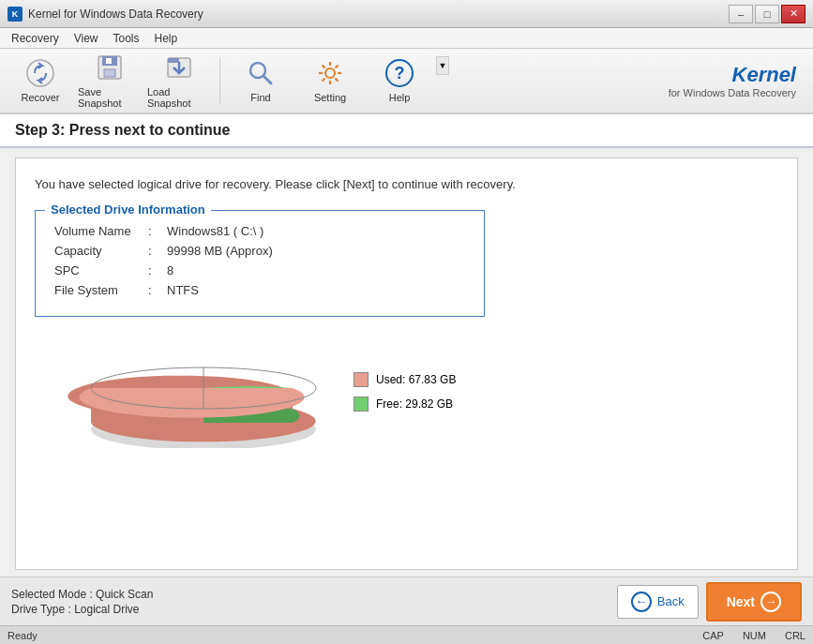 The height and width of the screenshot is (644, 813). What do you see at coordinates (361, 404) in the screenshot?
I see `legend-free-color` at bounding box center [361, 404].